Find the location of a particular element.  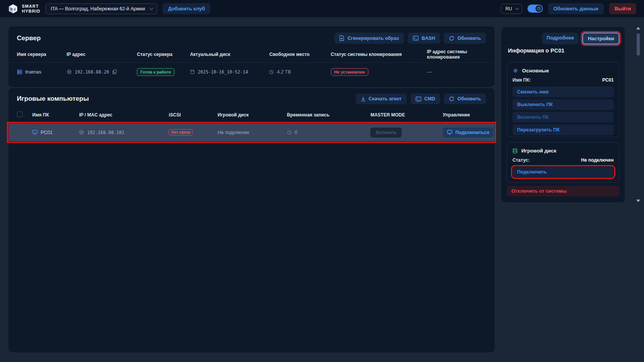

pc-game-disk-status: Не подключен is located at coordinates (233, 133).